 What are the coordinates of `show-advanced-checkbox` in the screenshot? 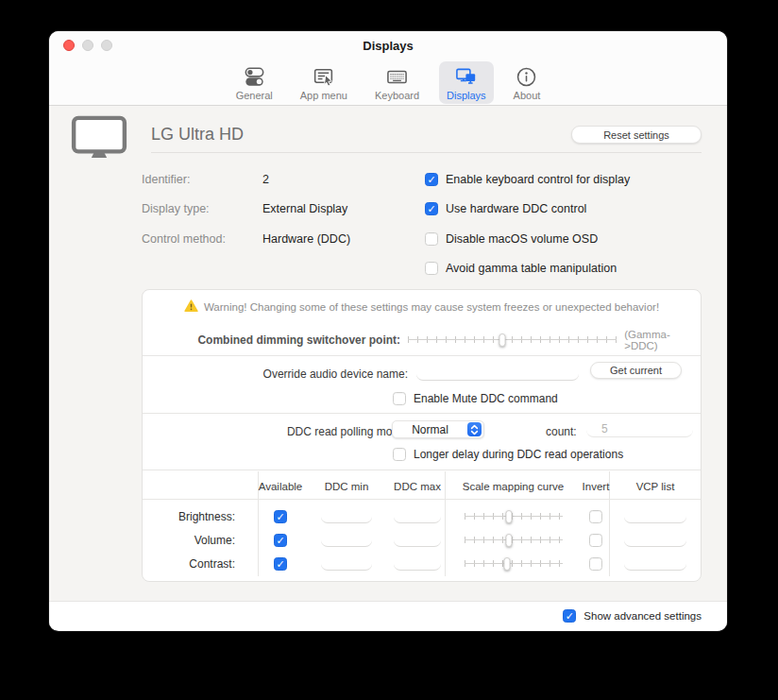 It's located at (569, 616).